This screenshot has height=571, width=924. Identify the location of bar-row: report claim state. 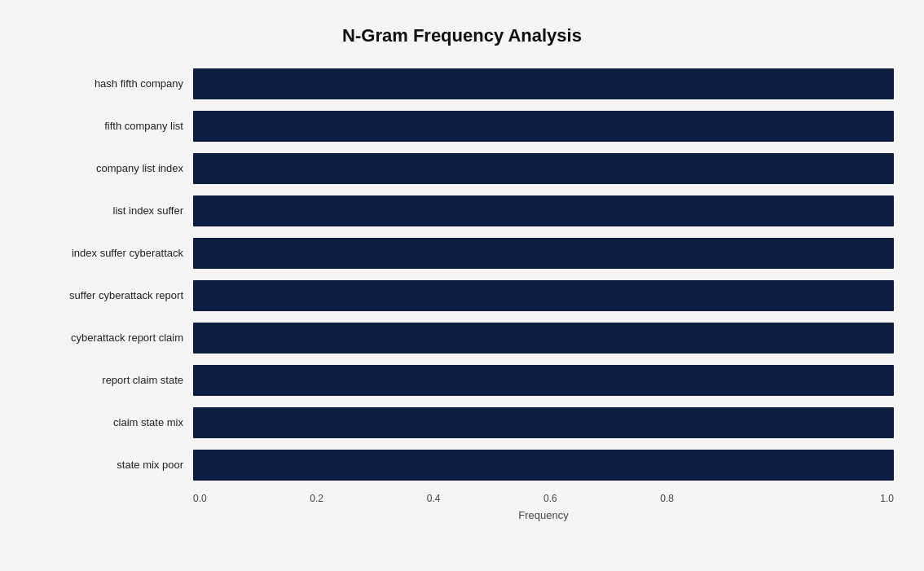
(462, 380).